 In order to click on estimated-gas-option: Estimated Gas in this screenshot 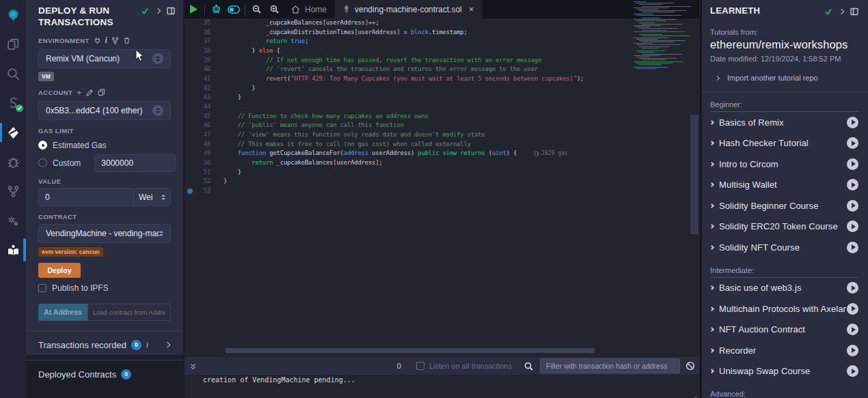, I will do `click(107, 145)`.